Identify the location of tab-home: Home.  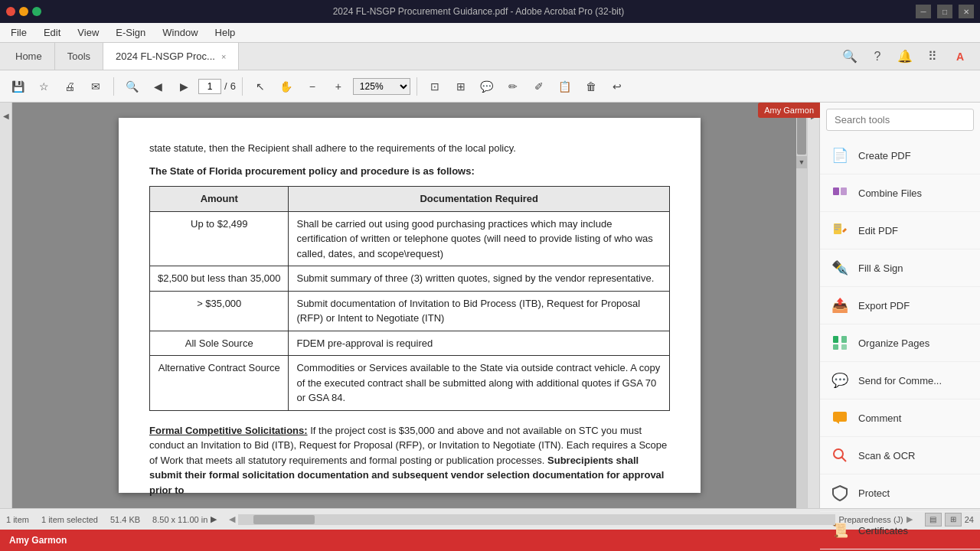
(29, 57).